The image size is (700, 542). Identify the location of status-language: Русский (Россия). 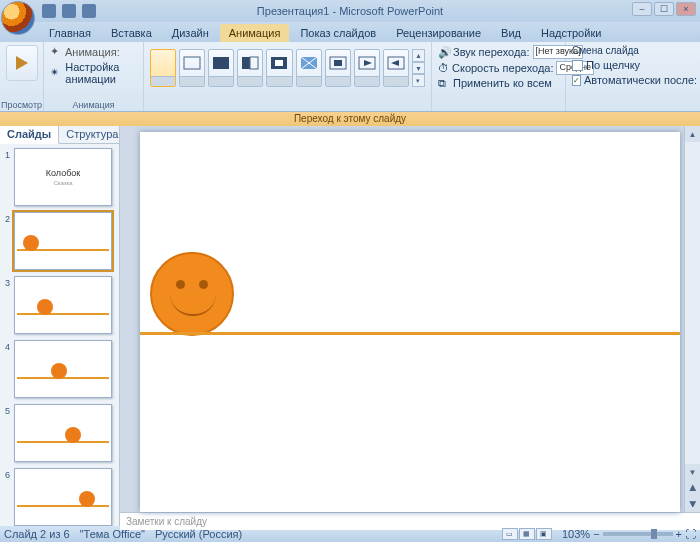
(198, 534).